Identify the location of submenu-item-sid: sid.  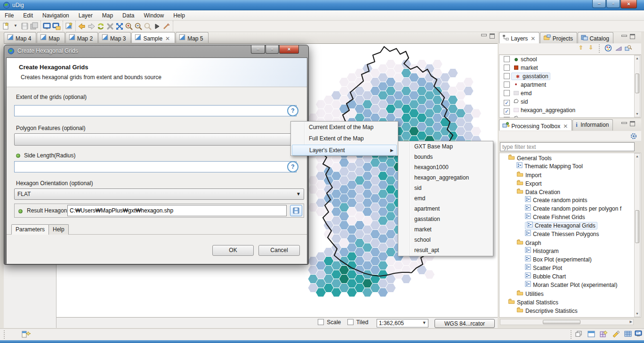
(445, 188).